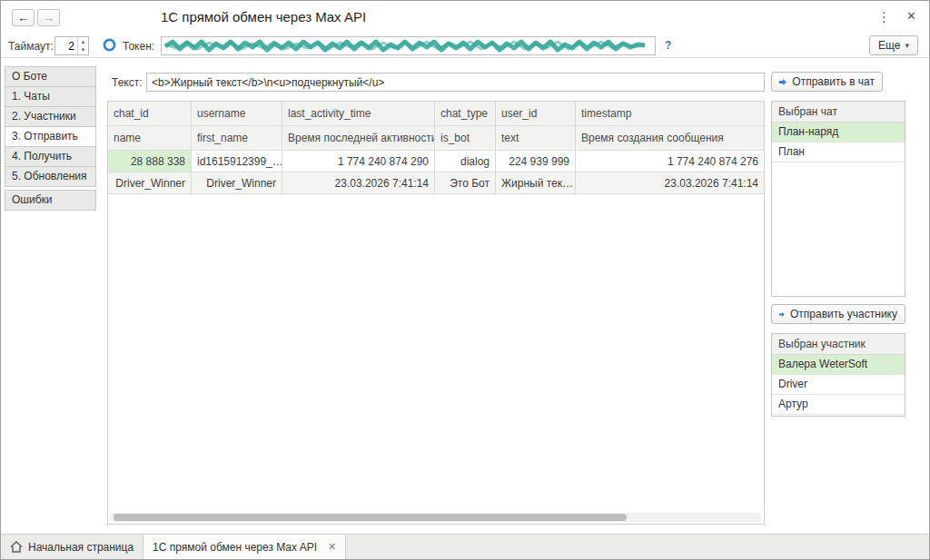 This screenshot has width=930, height=560. What do you see at coordinates (838, 152) in the screenshot?
I see `chat-list-item: План` at bounding box center [838, 152].